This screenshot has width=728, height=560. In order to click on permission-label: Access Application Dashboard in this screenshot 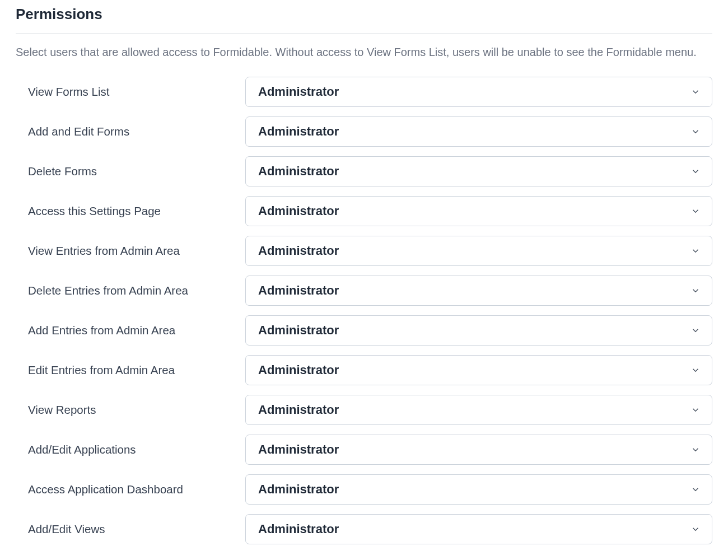, I will do `click(137, 489)`.